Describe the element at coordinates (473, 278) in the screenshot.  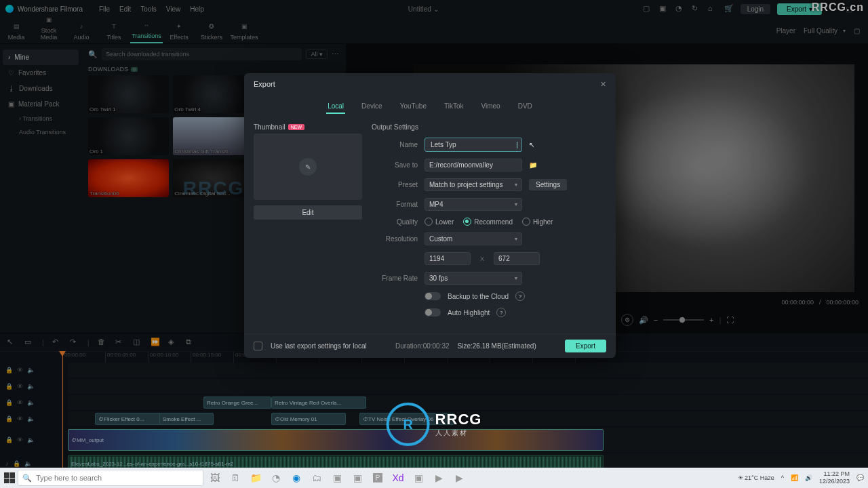
I see `framerate-select: 30 fps▾` at that location.